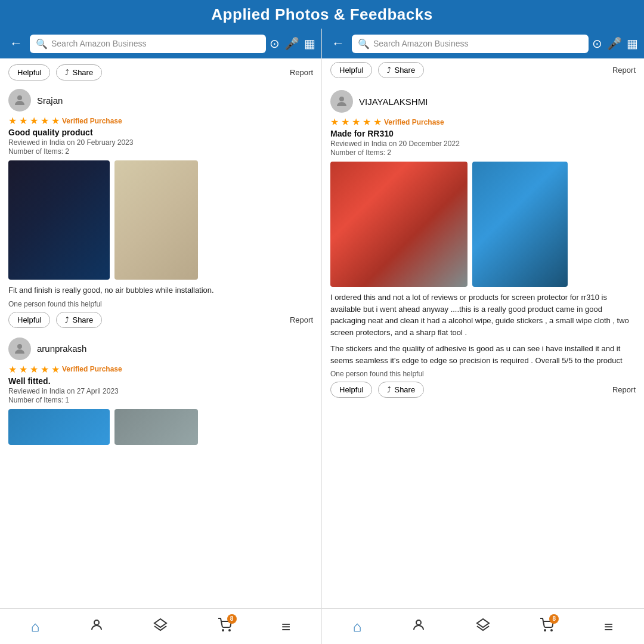 The image size is (644, 644). Describe the element at coordinates (624, 390) in the screenshot. I see `vijayalakshmi-report-button: Report` at that location.